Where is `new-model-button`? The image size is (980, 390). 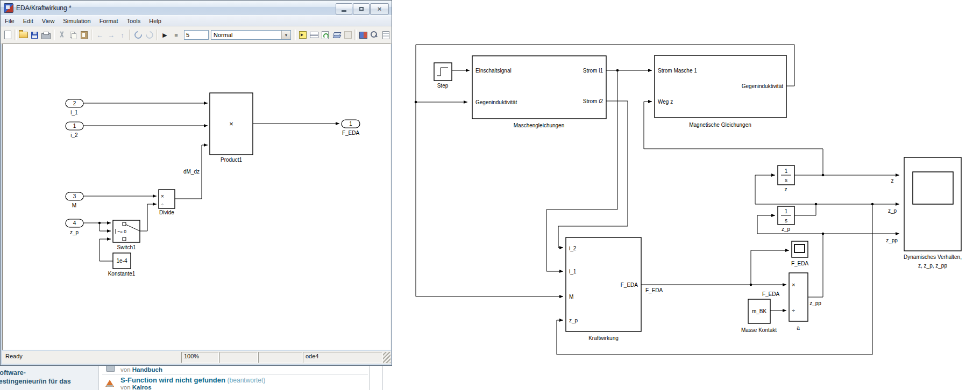 new-model-button is located at coordinates (8, 35).